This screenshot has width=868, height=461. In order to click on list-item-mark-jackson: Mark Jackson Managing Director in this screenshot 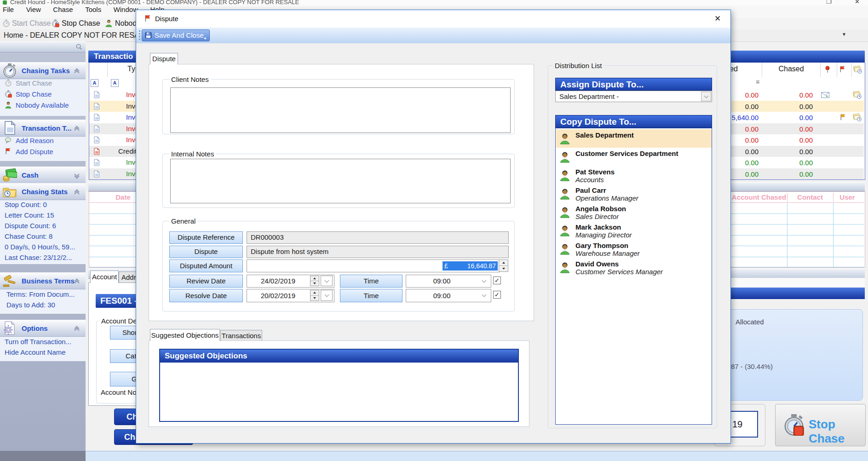, I will do `click(634, 230)`.